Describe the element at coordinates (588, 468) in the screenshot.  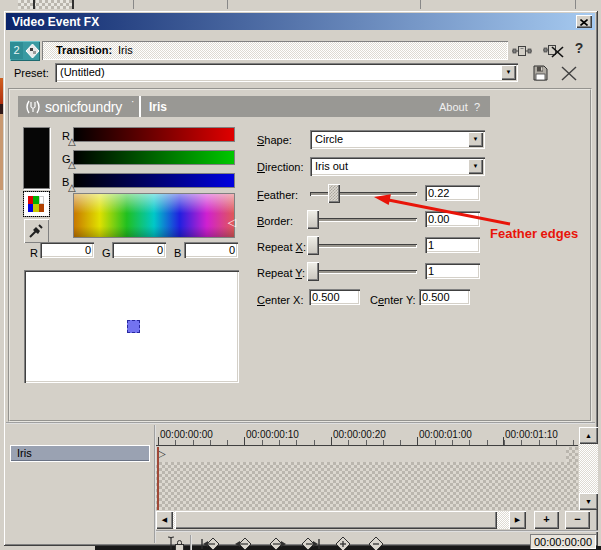
I see `vertical-scrollbar: ▲ ▼` at that location.